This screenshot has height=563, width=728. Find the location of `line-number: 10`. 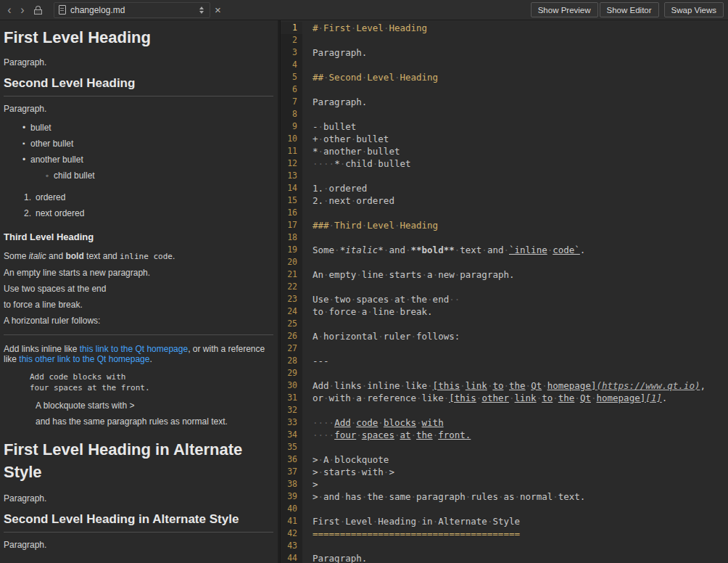

line-number: 10 is located at coordinates (291, 139).